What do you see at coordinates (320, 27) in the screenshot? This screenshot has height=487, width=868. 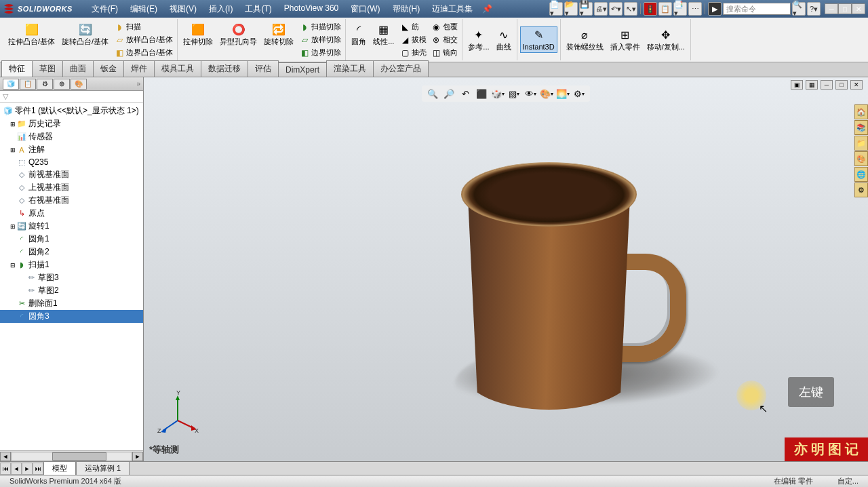 I see `cut-sweep-button: ◗扫描切除` at bounding box center [320, 27].